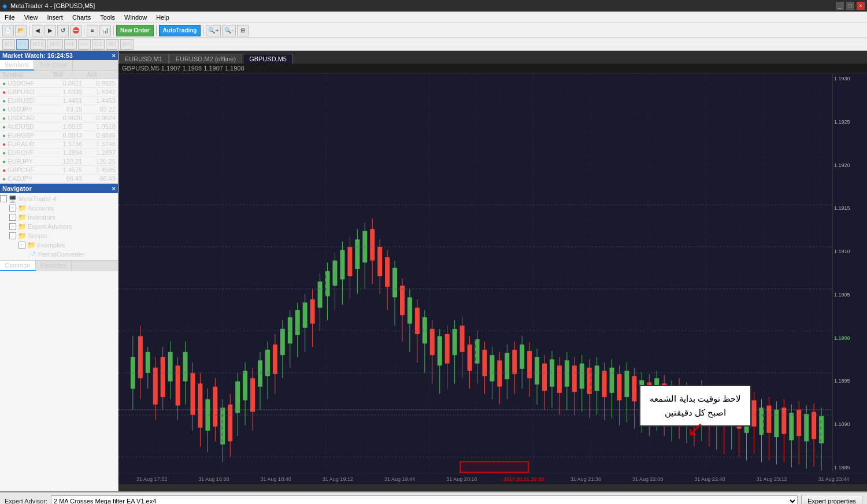  What do you see at coordinates (59, 101) in the screenshot?
I see `market-watch-row: ● EURUSD 1.4451 1.4453` at bounding box center [59, 101].